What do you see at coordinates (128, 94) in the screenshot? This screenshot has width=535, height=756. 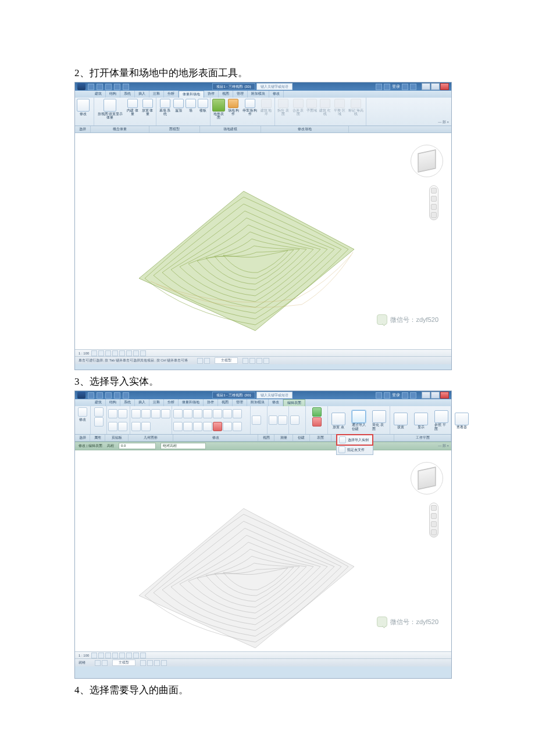 I see `tab-system: 系统` at bounding box center [128, 94].